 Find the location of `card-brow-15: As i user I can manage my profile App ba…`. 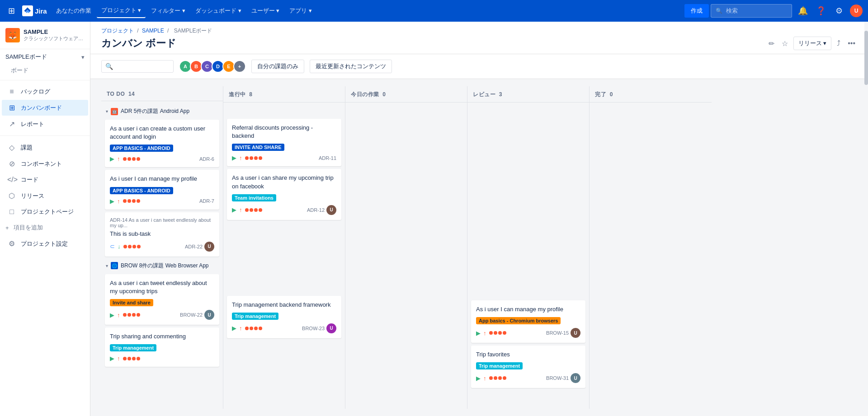

card-brow-15: As i user I can manage my profile App ba… is located at coordinates (528, 322).